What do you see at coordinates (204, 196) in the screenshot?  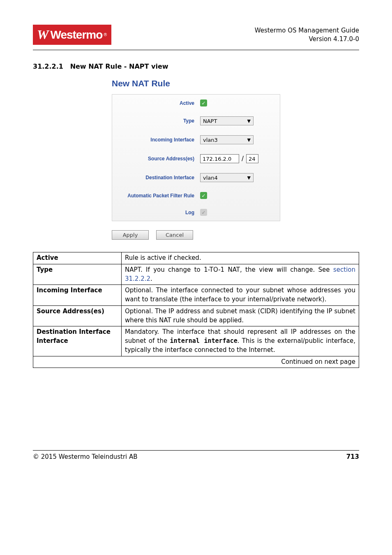 I see `auto-pf-checkbox: ✓` at bounding box center [204, 196].